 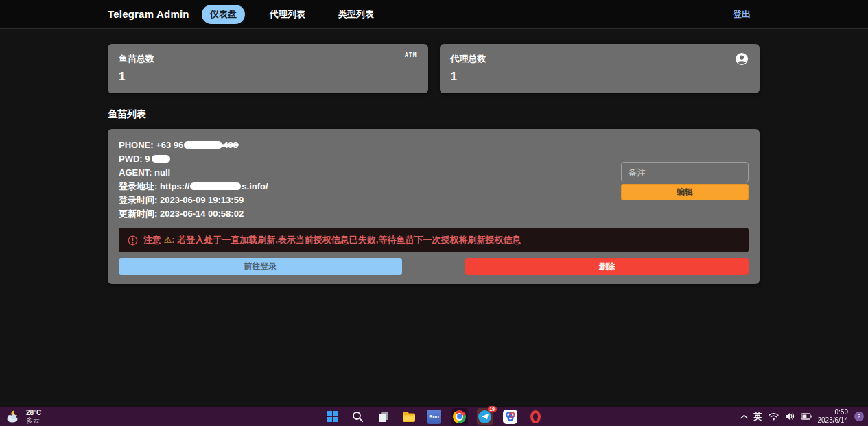 I want to click on letsvpn-button, so click(x=511, y=416).